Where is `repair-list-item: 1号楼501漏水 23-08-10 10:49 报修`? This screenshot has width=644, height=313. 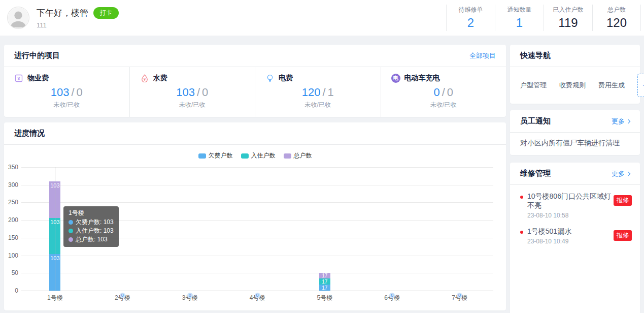
repair-list-item: 1号楼501漏水 23-08-10 10:49 报修 is located at coordinates (576, 236).